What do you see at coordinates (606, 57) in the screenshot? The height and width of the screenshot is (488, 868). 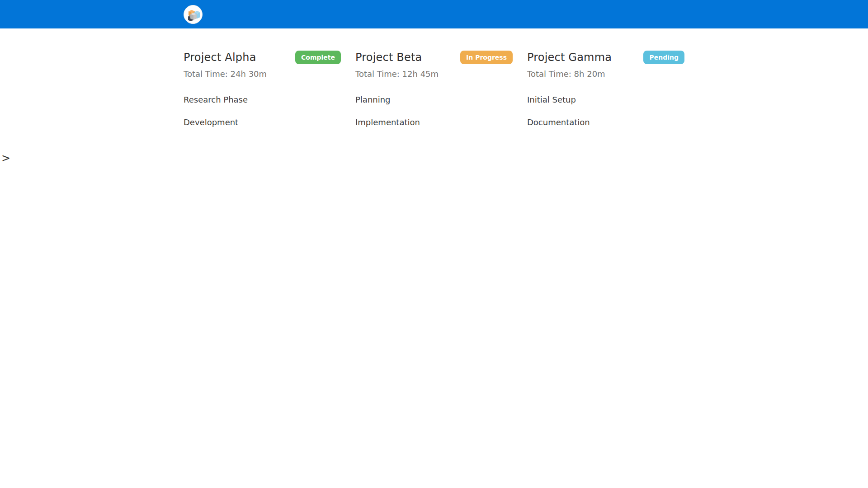 I see `project-card-header: Project Gamma Pending` at bounding box center [606, 57].